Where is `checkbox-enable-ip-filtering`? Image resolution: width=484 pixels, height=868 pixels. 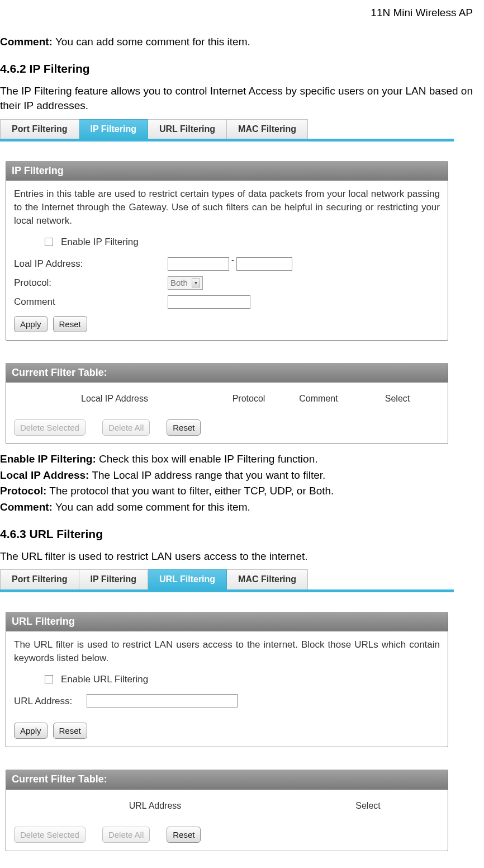 checkbox-enable-ip-filtering is located at coordinates (49, 242).